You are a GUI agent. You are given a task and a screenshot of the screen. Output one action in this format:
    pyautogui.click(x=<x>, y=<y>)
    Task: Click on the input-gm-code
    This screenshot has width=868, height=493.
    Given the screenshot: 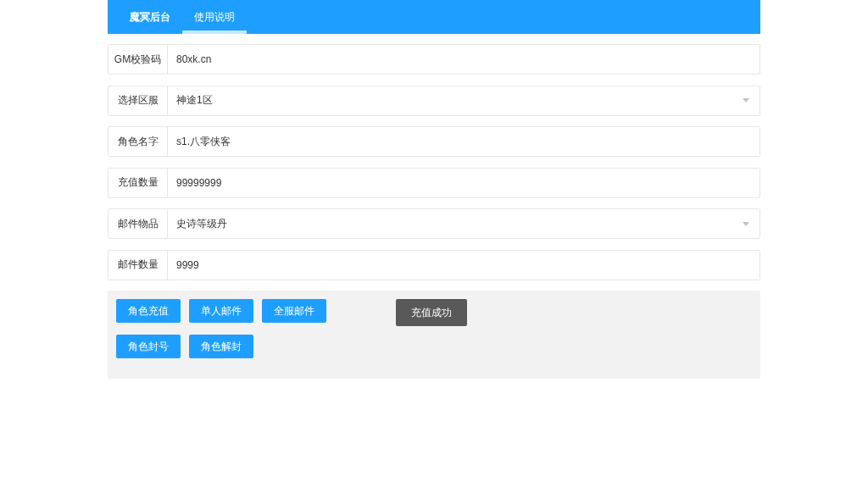 What is the action you would take?
    pyautogui.click(x=464, y=59)
    